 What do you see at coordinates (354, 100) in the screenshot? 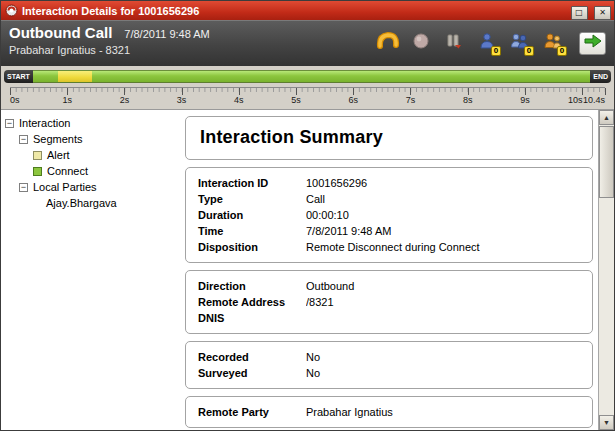
I see `tick-label: 6s` at bounding box center [354, 100].